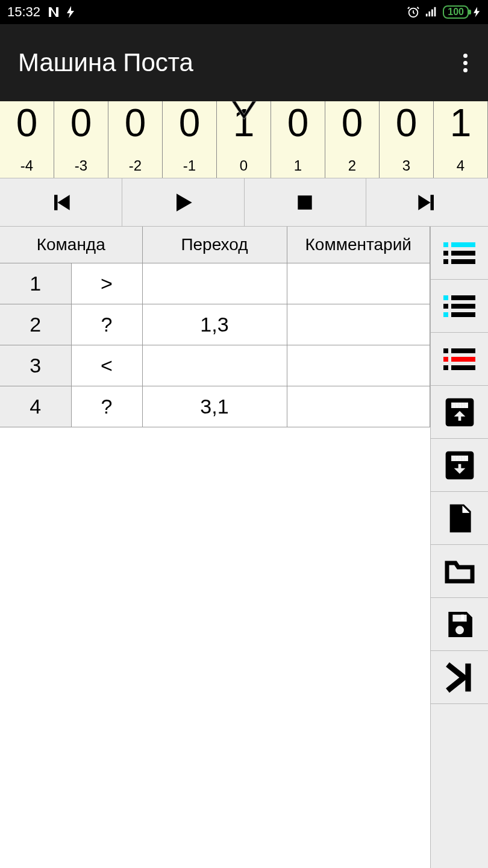 This screenshot has height=868, width=488. What do you see at coordinates (358, 245) in the screenshot?
I see `header-comment: Комментарий` at bounding box center [358, 245].